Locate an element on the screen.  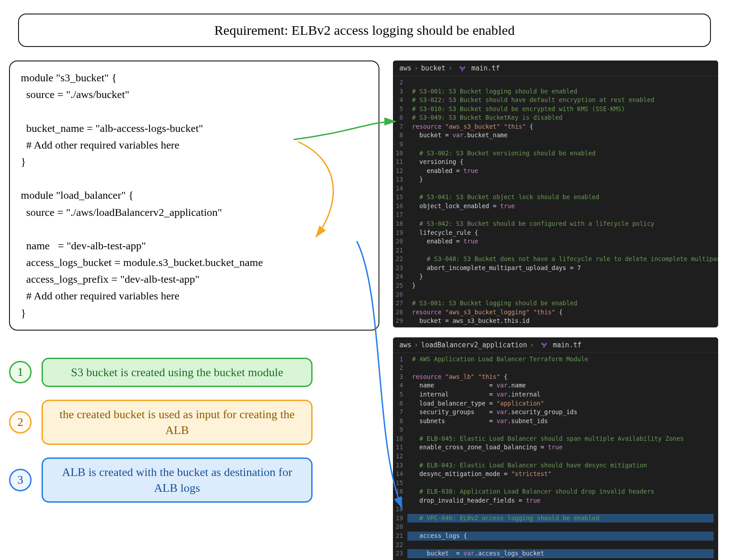
crumb-file-2: main.tf is located at coordinates (567, 345).